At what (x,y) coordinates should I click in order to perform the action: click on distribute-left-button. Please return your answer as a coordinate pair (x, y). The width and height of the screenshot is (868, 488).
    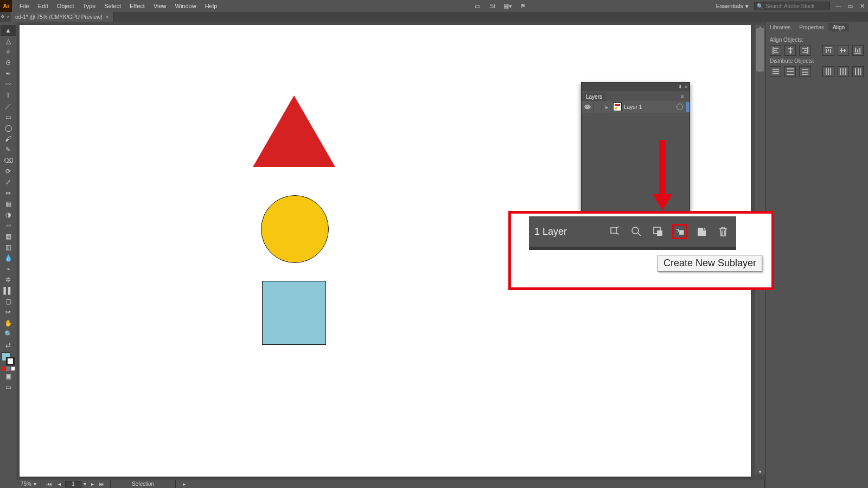
    Looking at the image, I should click on (828, 72).